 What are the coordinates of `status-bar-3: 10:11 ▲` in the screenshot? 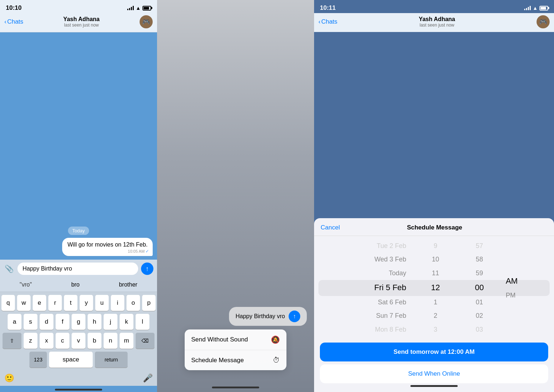 It's located at (434, 7).